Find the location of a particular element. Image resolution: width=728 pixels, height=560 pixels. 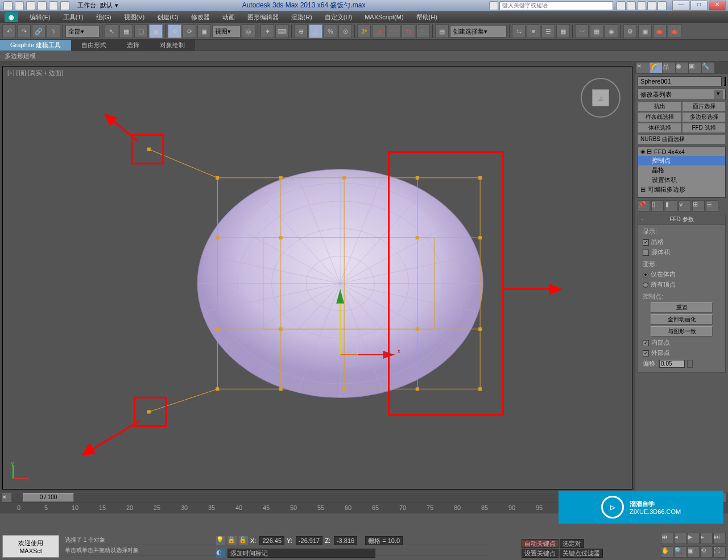

set-key-button: 设置关键点 is located at coordinates (540, 553).